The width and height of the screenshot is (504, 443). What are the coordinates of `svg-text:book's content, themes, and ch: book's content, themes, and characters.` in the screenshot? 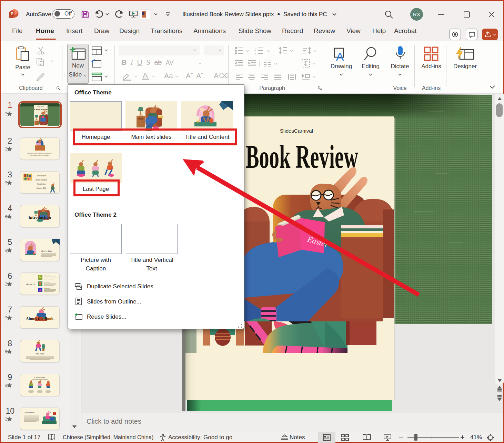 It's located at (40, 156).